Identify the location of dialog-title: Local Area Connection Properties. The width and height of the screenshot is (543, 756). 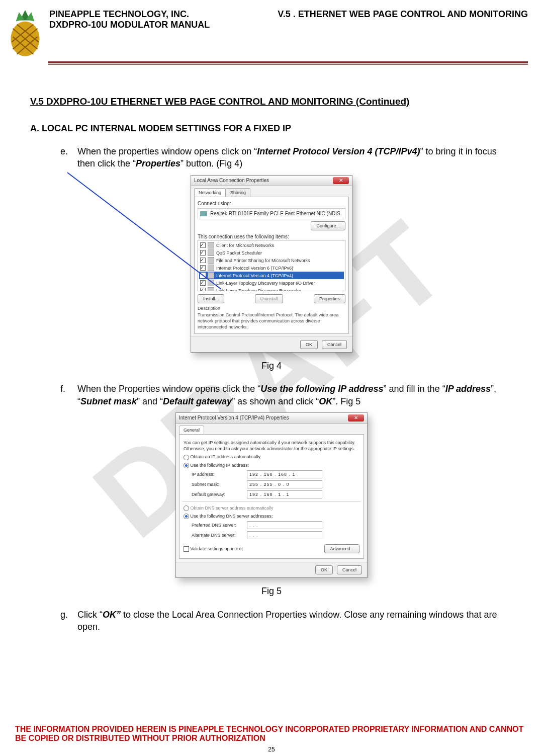
(231, 181).